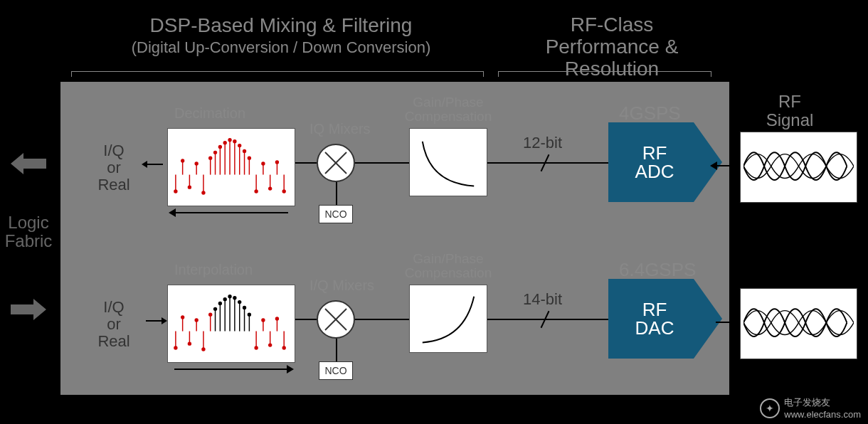  Describe the element at coordinates (210, 114) in the screenshot. I see `decim-label-top: Decimation` at that location.